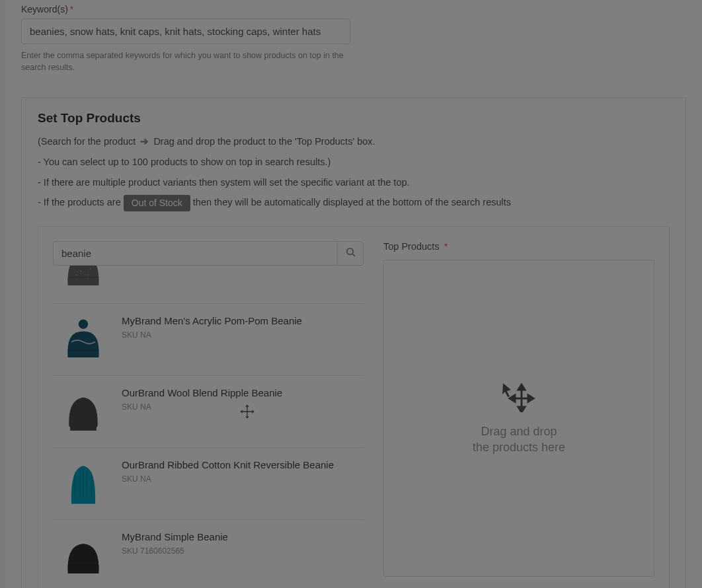 The height and width of the screenshot is (588, 702). What do you see at coordinates (188, 61) in the screenshot?
I see `keywords-helper: Enter the comma separated keywords for w…` at bounding box center [188, 61].